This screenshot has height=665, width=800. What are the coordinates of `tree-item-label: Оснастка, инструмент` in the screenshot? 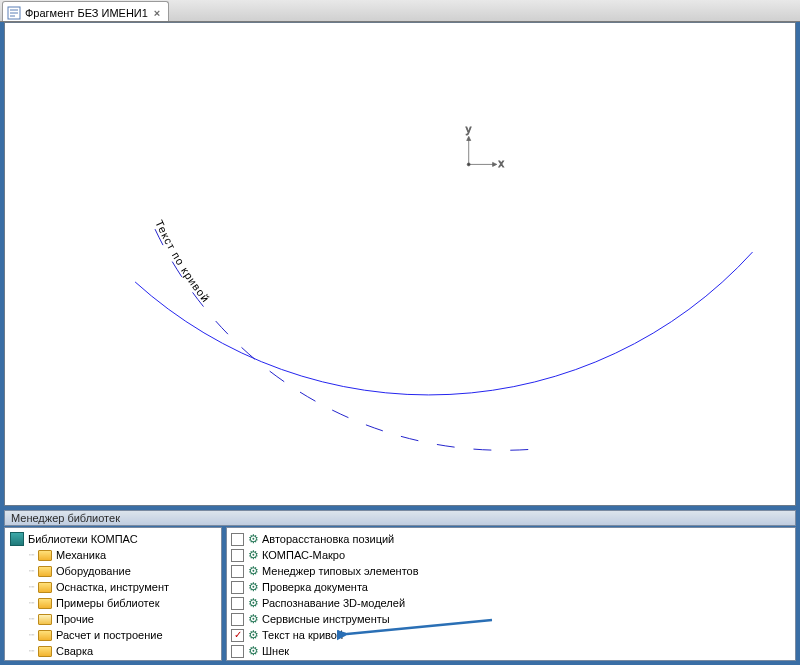 It's located at (112, 587).